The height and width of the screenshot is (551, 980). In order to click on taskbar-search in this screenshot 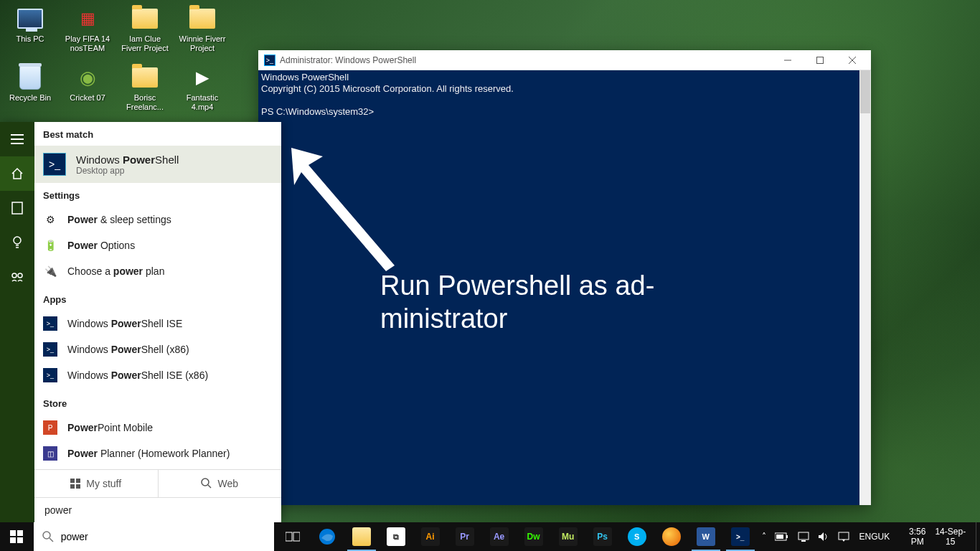, I will do `click(154, 537)`.